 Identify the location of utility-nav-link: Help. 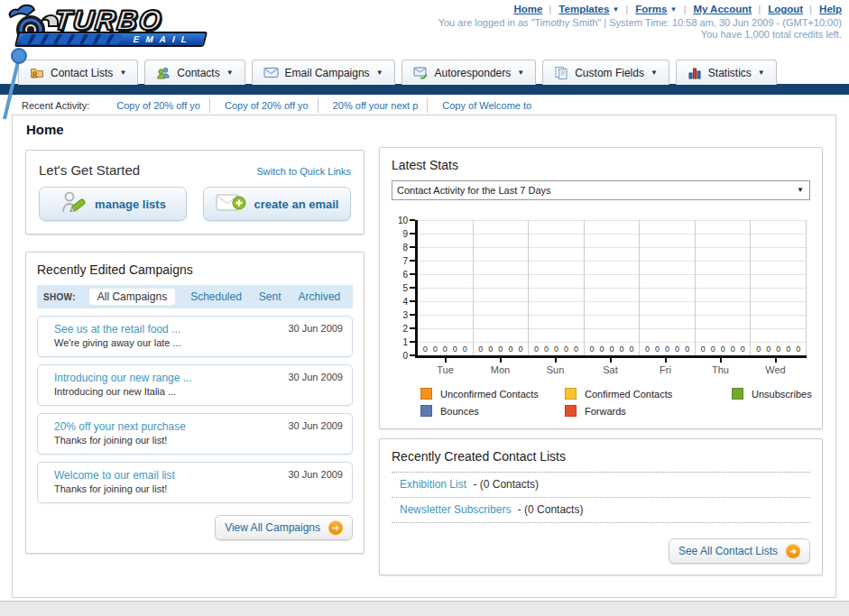
(830, 9).